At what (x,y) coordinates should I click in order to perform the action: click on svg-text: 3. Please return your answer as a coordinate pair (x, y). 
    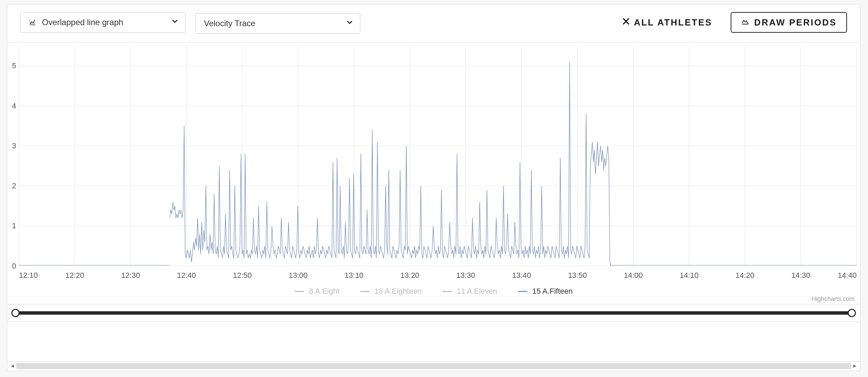
    Looking at the image, I should click on (14, 146).